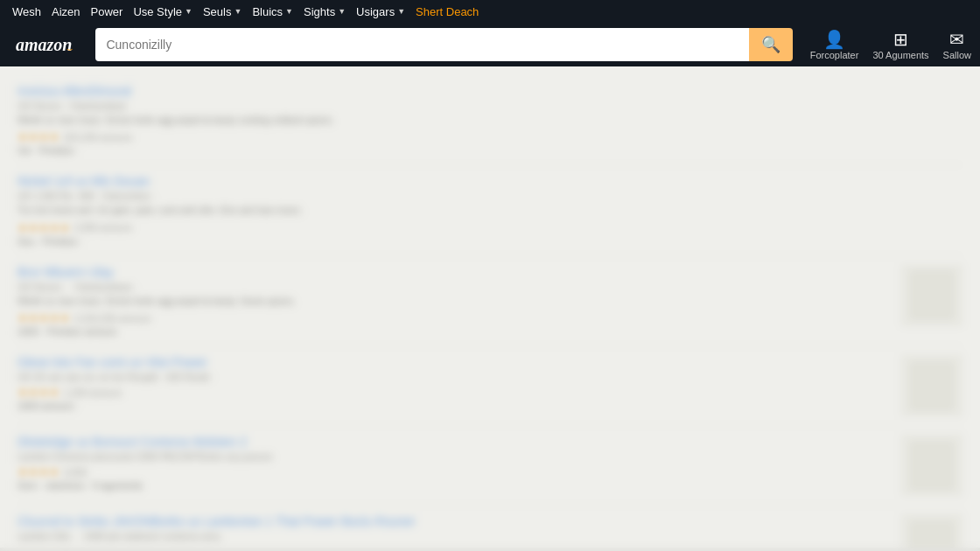 The width and height of the screenshot is (980, 551). Describe the element at coordinates (381, 12) in the screenshot. I see `nav-usigars: Usigars▼` at that location.